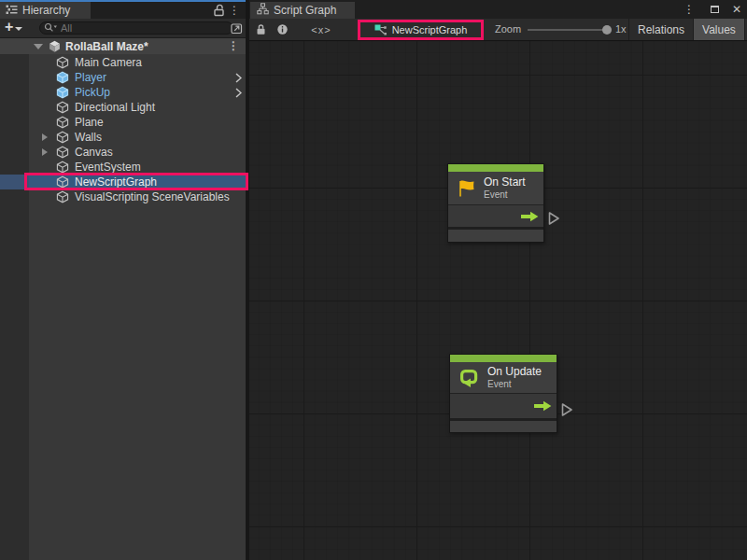  What do you see at coordinates (123, 47) in the screenshot?
I see `scene-row: RollaBall Maze* ⋮` at bounding box center [123, 47].